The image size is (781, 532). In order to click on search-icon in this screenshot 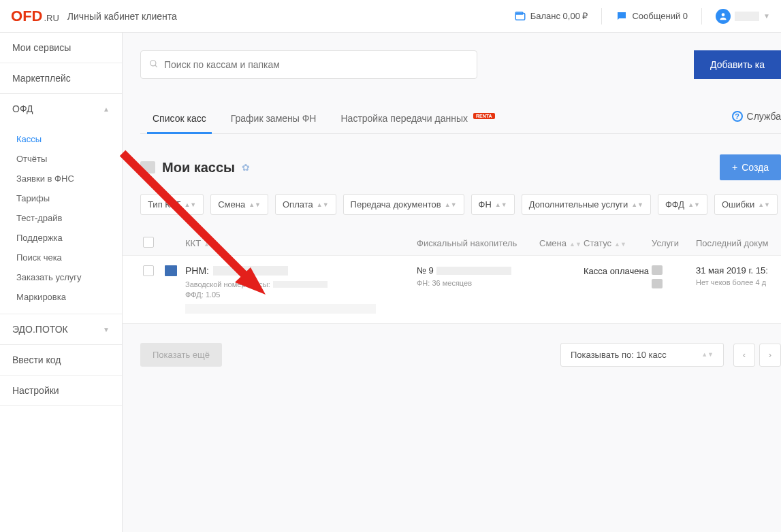, I will do `click(154, 65)`.